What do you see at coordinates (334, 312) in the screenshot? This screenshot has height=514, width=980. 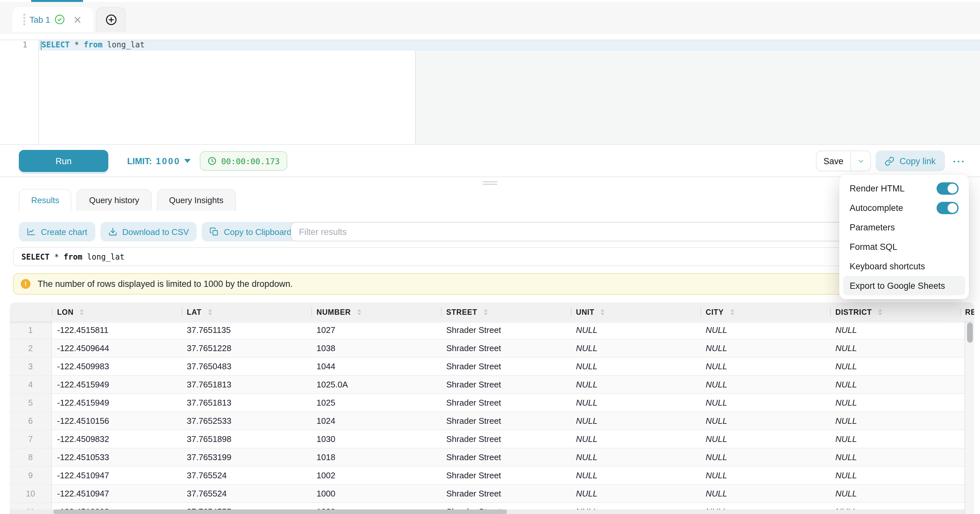 I see `column-header-label: NUMBER` at bounding box center [334, 312].